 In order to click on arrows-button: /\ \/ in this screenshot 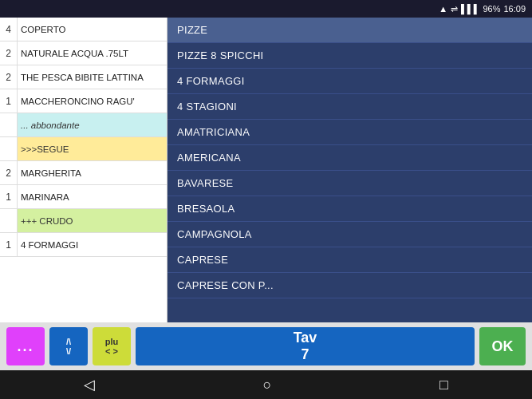, I will do `click(69, 346)`.